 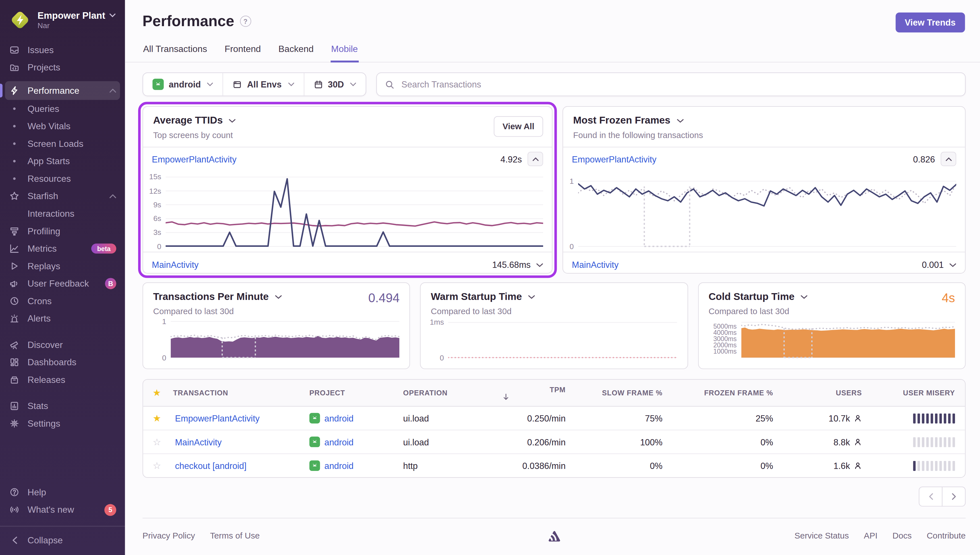 I want to click on sidebar-item-settings: Settings, so click(x=63, y=423).